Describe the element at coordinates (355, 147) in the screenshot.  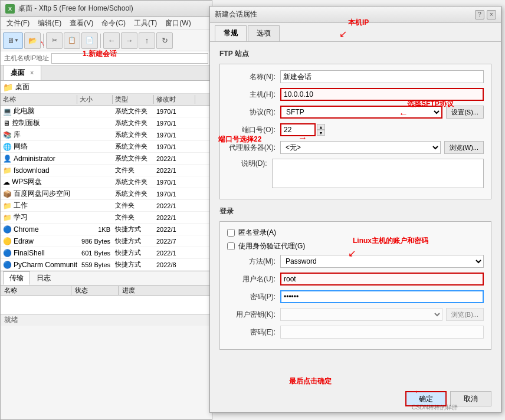
I see `proxy-row: 代理服务器(X): <无> 浏览(W)...` at that location.